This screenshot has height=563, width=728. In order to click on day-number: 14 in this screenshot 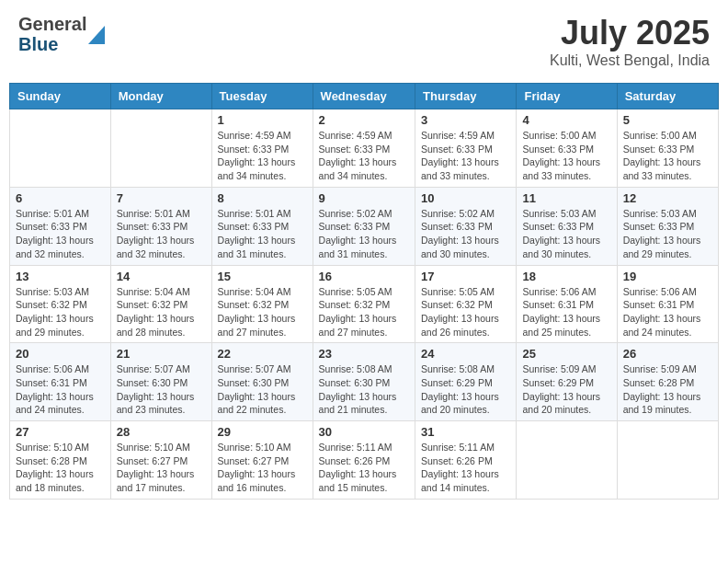, I will do `click(162, 276)`.